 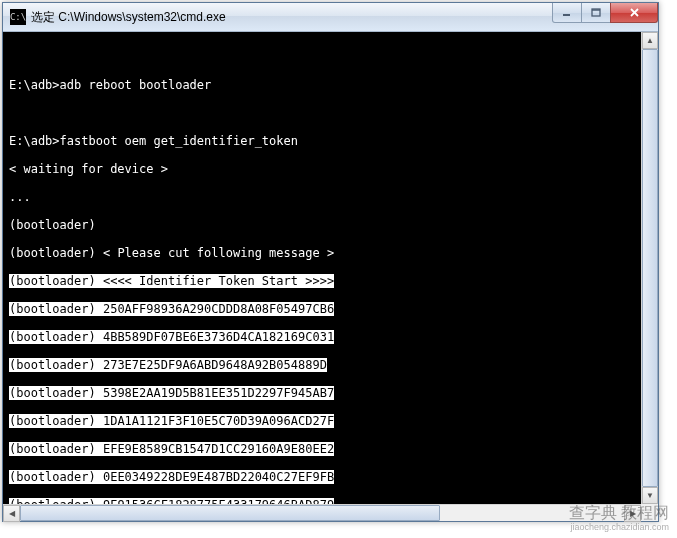 What do you see at coordinates (650, 40) in the screenshot?
I see `scroll-up-arrow-icon: ▲` at bounding box center [650, 40].